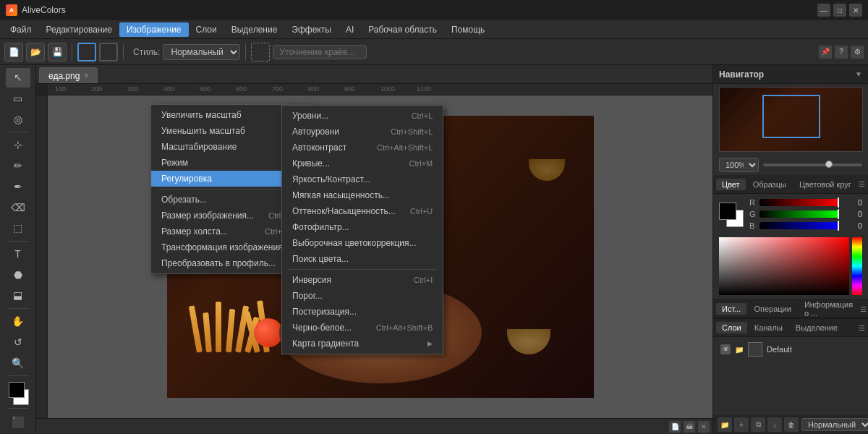  I want to click on menu-help: Помощь, so click(468, 30).